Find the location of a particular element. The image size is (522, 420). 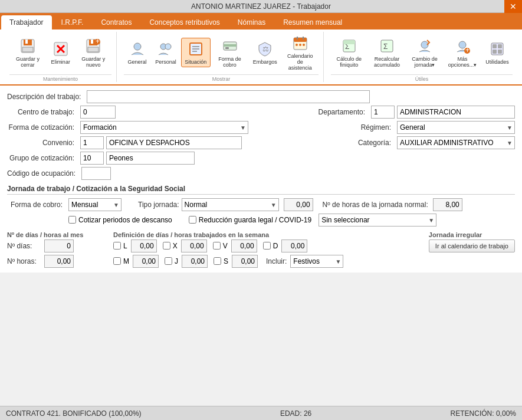

day-d-checkbox is located at coordinates (267, 245).